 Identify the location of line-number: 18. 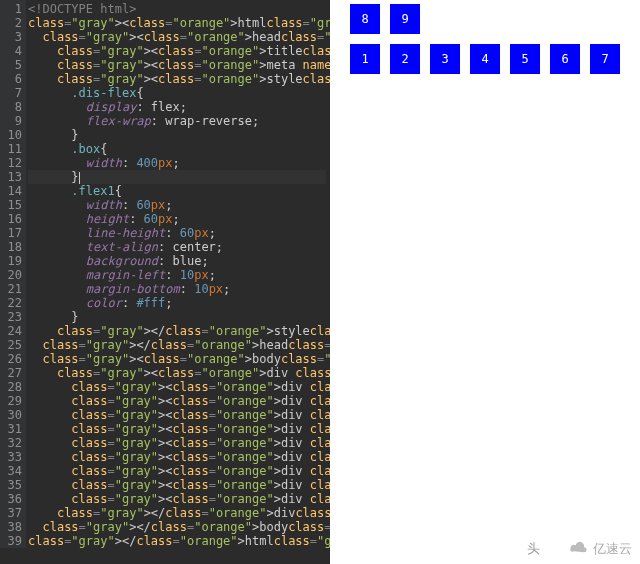
(13, 247).